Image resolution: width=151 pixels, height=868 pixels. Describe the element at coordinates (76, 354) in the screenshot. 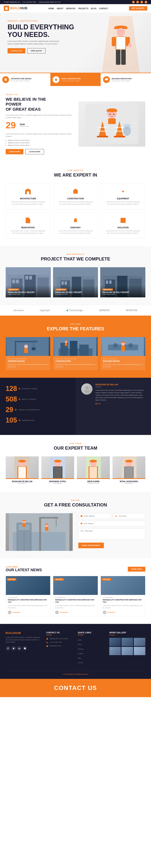

I see `feature-card-construction: Feature Construction CONSTRUCTION Lorem …` at that location.